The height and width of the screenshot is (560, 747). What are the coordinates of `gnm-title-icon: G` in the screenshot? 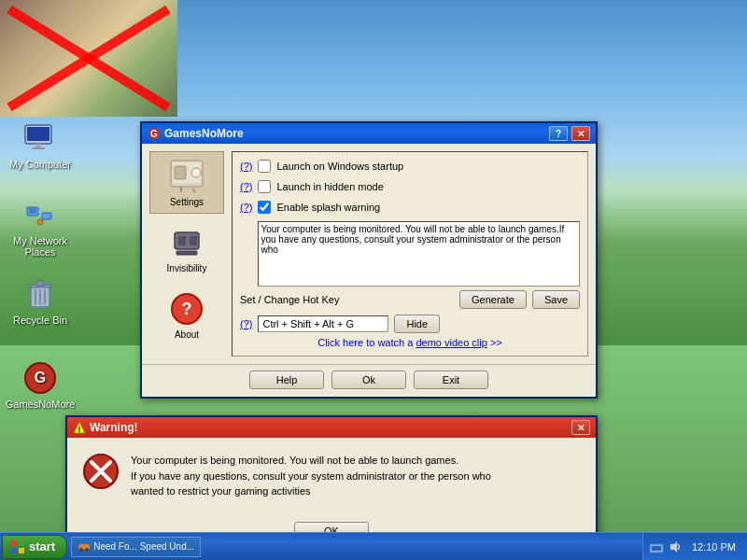 It's located at (154, 133).